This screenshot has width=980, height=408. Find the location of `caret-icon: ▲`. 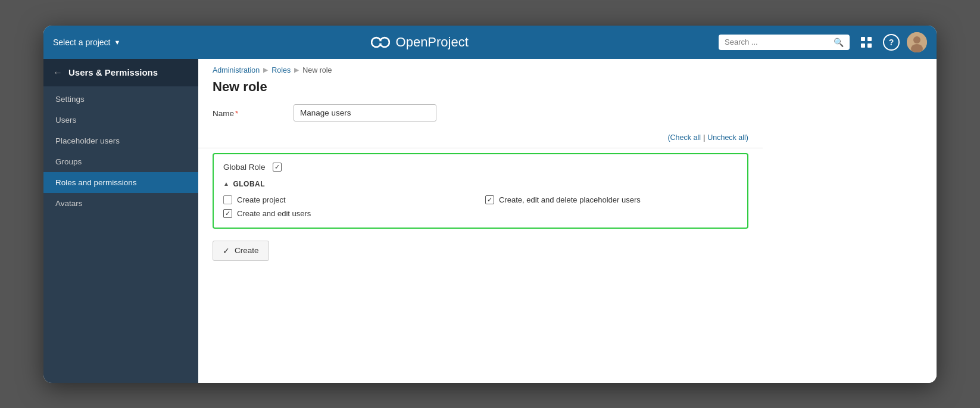

caret-icon: ▲ is located at coordinates (226, 183).